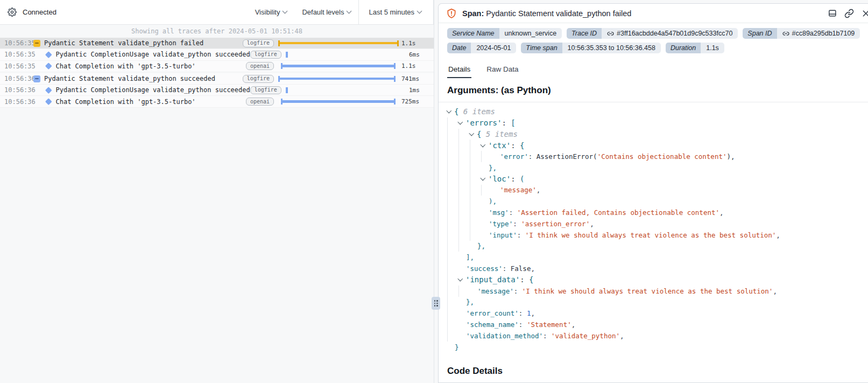  What do you see at coordinates (521, 268) in the screenshot?
I see `code-token-pl: False` at bounding box center [521, 268].